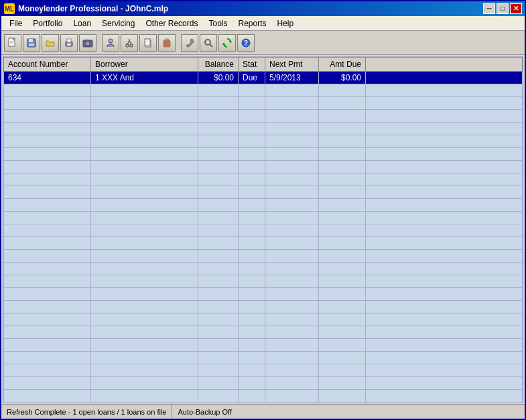 The width and height of the screenshot is (526, 420). Describe the element at coordinates (88, 43) in the screenshot. I see `camera-button` at that location.